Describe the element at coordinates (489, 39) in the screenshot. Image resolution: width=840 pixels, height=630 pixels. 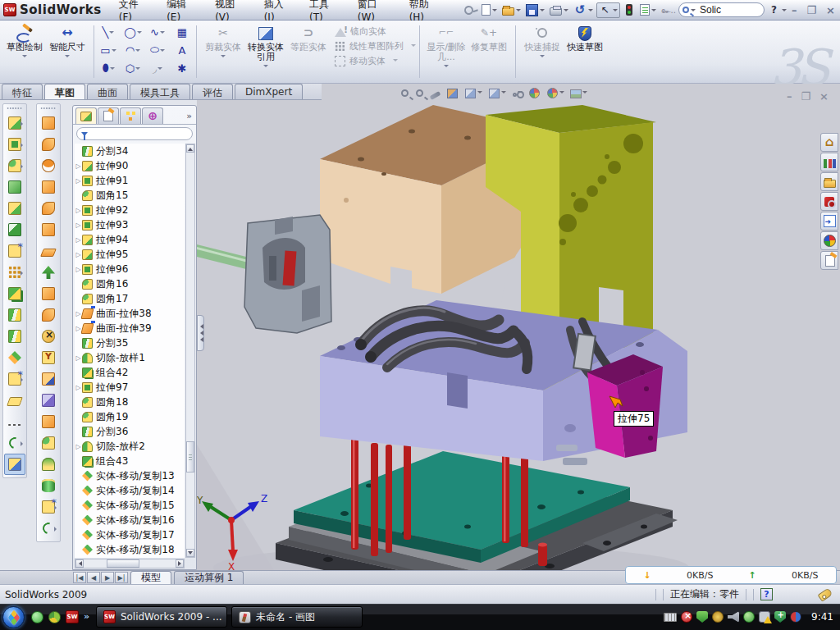
I see `repair-sketch-button: ✎+ 修复草图` at that location.